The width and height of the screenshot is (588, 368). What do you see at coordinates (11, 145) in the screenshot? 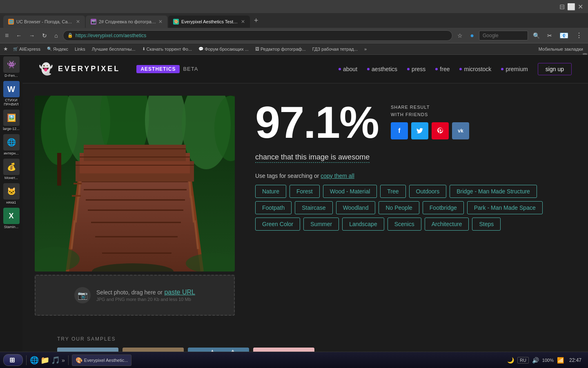
I see `desktop-icon-internet: 🌐 интерн...` at bounding box center [11, 145].